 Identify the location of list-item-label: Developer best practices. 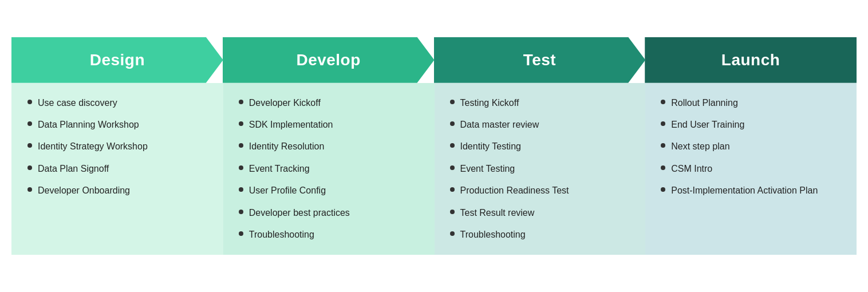
(299, 213).